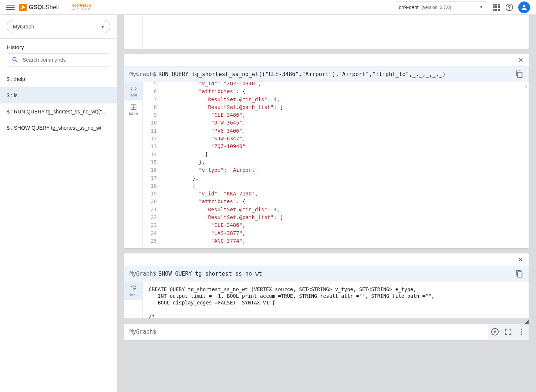 The height and width of the screenshot is (392, 536). Describe the element at coordinates (58, 112) in the screenshot. I see `history-item: $ : RUN QUERY tg_shortest_ss_no_wt(("CL.…` at that location.